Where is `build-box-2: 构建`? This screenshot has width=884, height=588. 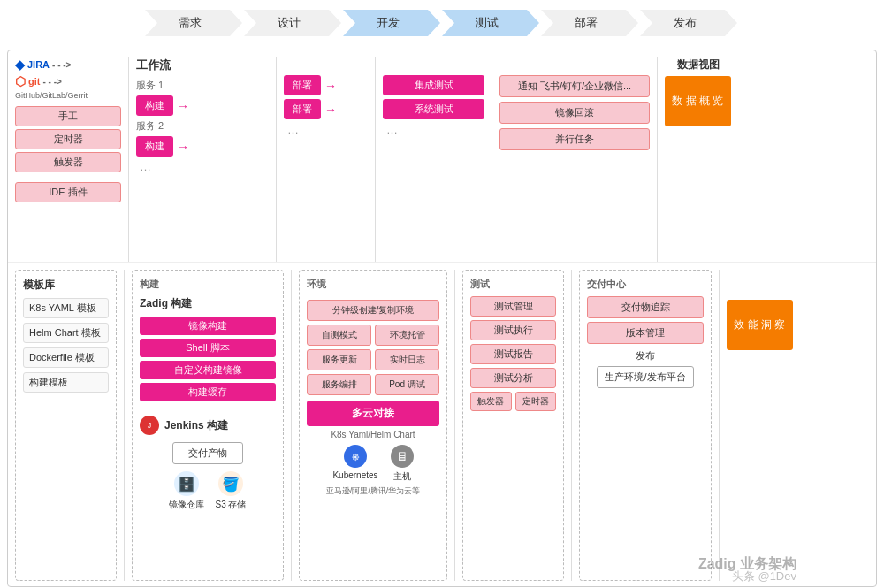 build-box-2: 构建 is located at coordinates (155, 147).